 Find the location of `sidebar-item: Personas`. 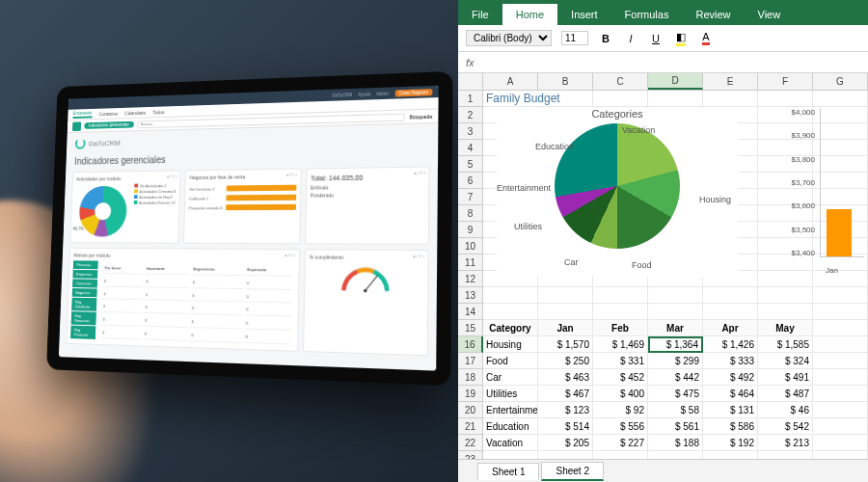

sidebar-item: Personas is located at coordinates (86, 264).